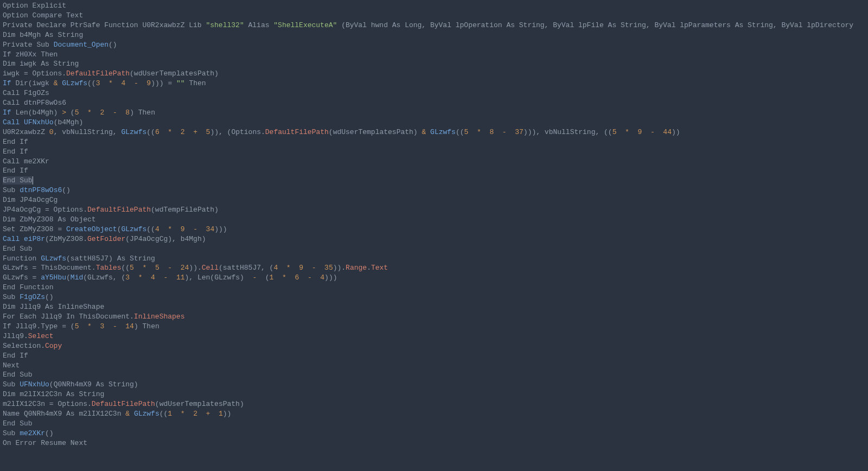 This screenshot has height=471, width=868. Describe the element at coordinates (52, 132) in the screenshot. I see `code-token: 0` at that location.